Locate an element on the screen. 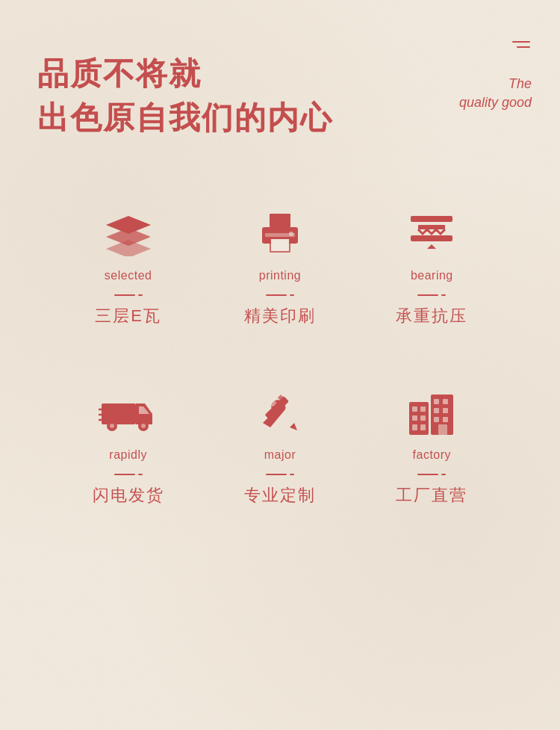 This screenshot has width=560, height=730. feature-rapidly: rapidly 闪电发货 is located at coordinates (128, 447).